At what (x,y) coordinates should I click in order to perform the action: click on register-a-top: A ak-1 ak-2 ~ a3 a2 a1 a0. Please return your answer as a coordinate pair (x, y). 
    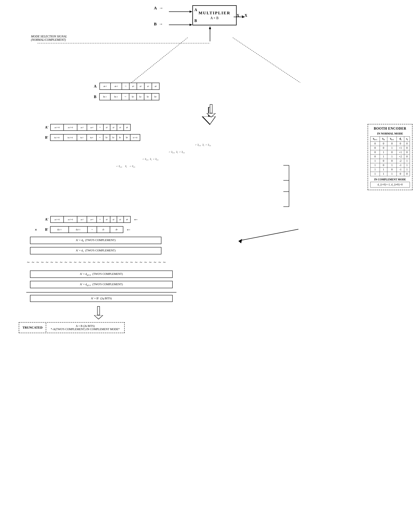
    Looking at the image, I should click on (127, 86).